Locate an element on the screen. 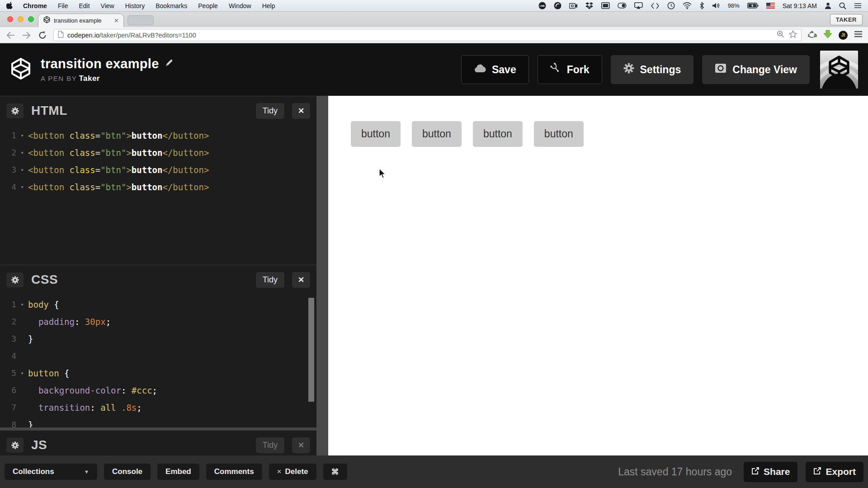 The width and height of the screenshot is (868, 488). user-switch-icon is located at coordinates (828, 5).